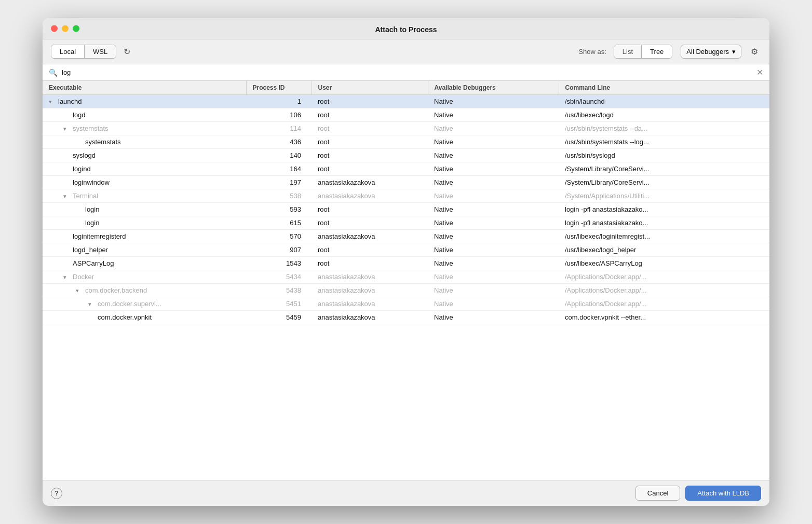 The width and height of the screenshot is (812, 524). I want to click on table-row: syslogd140rootNative/usr/sbin/syslogd, so click(406, 156).